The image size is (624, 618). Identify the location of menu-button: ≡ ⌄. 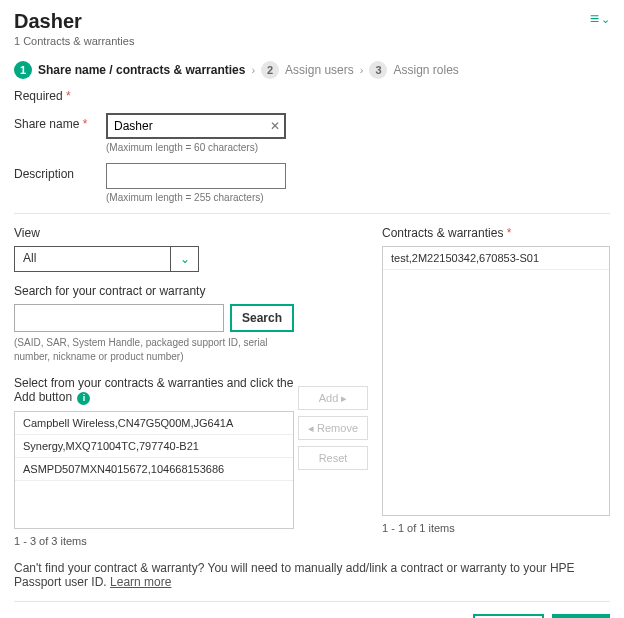
(600, 19).